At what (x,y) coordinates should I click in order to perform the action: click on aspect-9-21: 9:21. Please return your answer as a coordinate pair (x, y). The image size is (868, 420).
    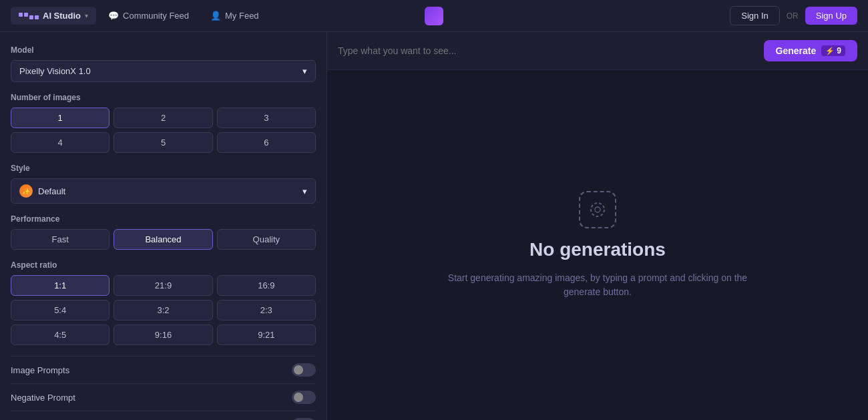
    Looking at the image, I should click on (266, 335).